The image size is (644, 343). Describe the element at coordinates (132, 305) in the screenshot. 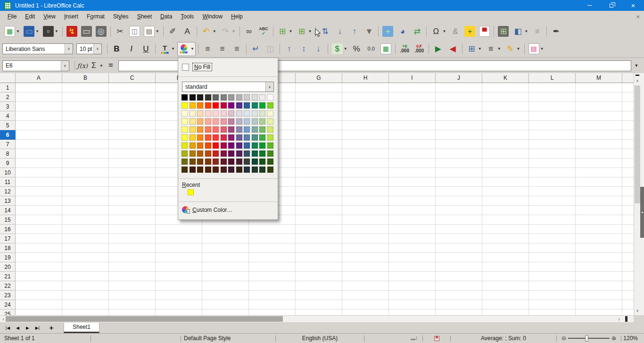

I see `cell-c24` at that location.